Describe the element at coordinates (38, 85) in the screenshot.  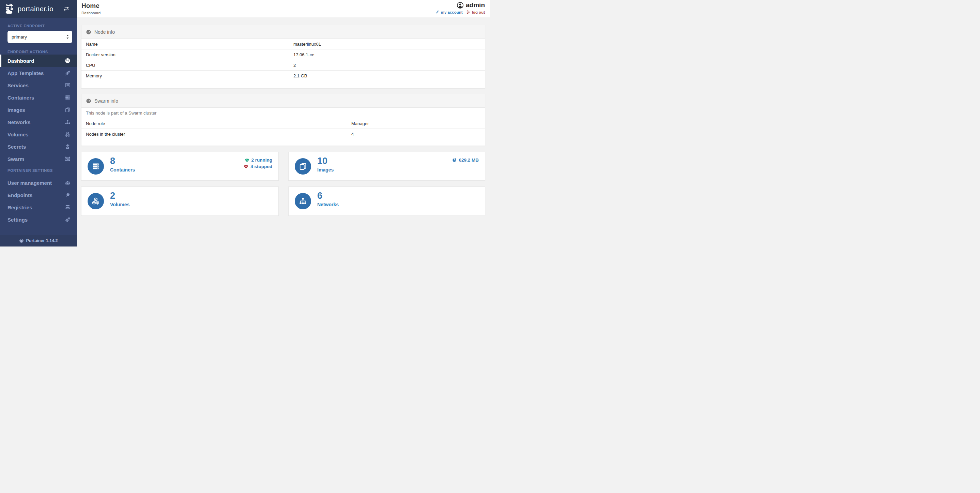
I see `sidebar-item-services: Services` at that location.